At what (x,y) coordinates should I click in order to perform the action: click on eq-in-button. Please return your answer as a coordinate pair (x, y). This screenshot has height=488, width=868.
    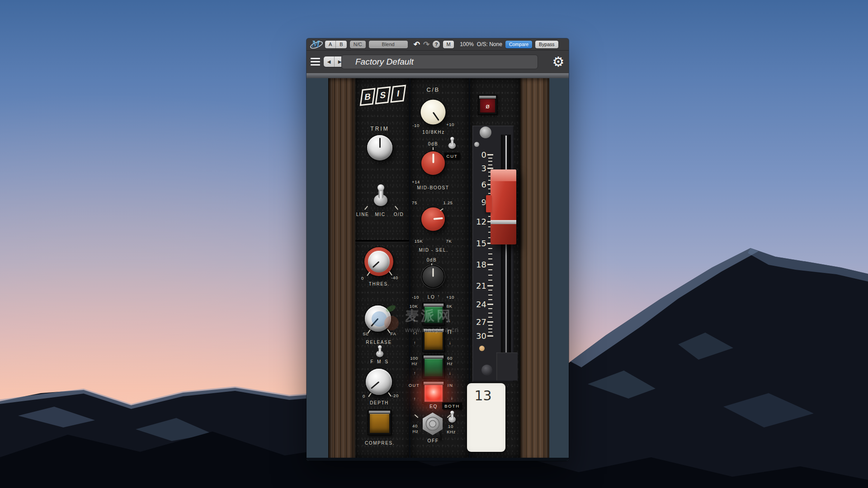
    Looking at the image, I should click on (434, 392).